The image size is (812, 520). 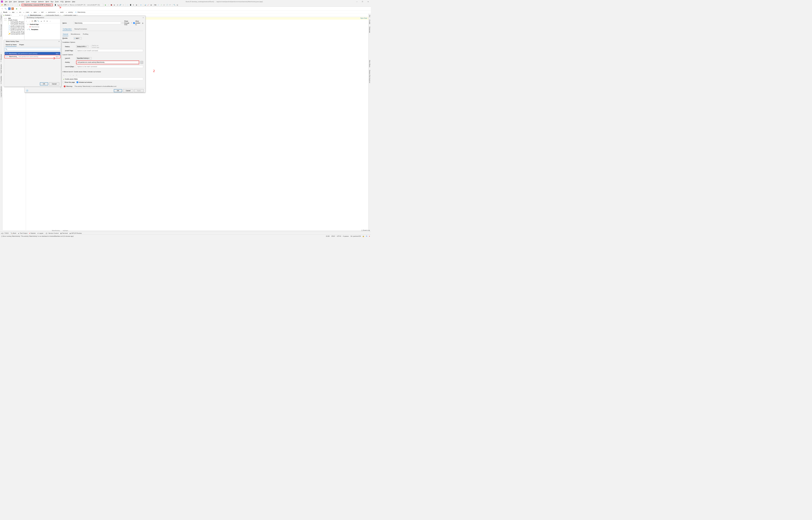 What do you see at coordinates (2, 236) in the screenshot?
I see `status-hide-icon: ◫` at bounding box center [2, 236].